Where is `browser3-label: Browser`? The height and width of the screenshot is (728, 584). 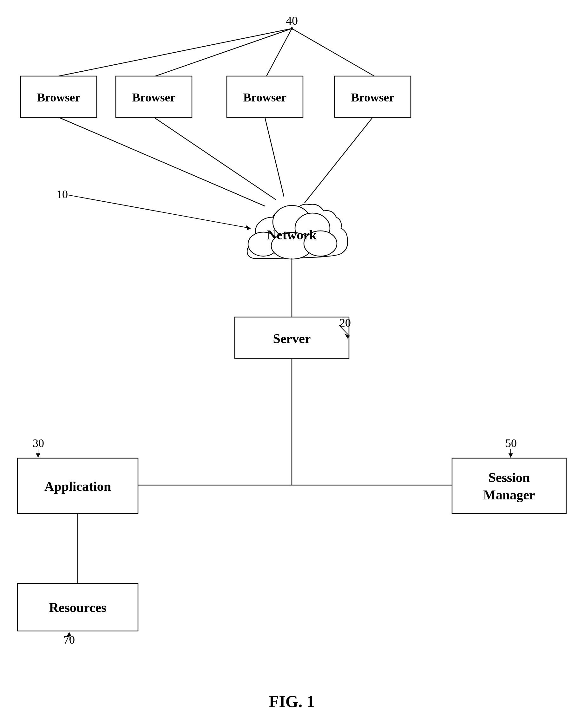 browser3-label: Browser is located at coordinates (265, 97).